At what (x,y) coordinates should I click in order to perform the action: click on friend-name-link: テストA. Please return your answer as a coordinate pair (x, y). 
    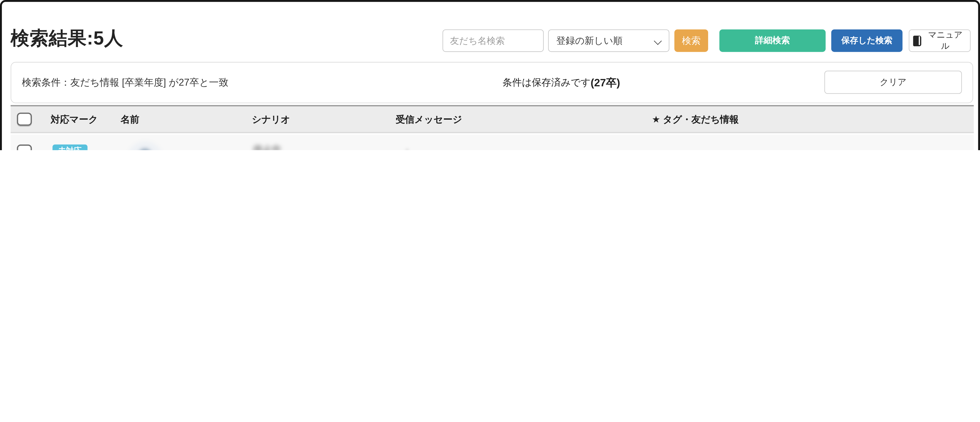
    Looking at the image, I should click on (186, 145).